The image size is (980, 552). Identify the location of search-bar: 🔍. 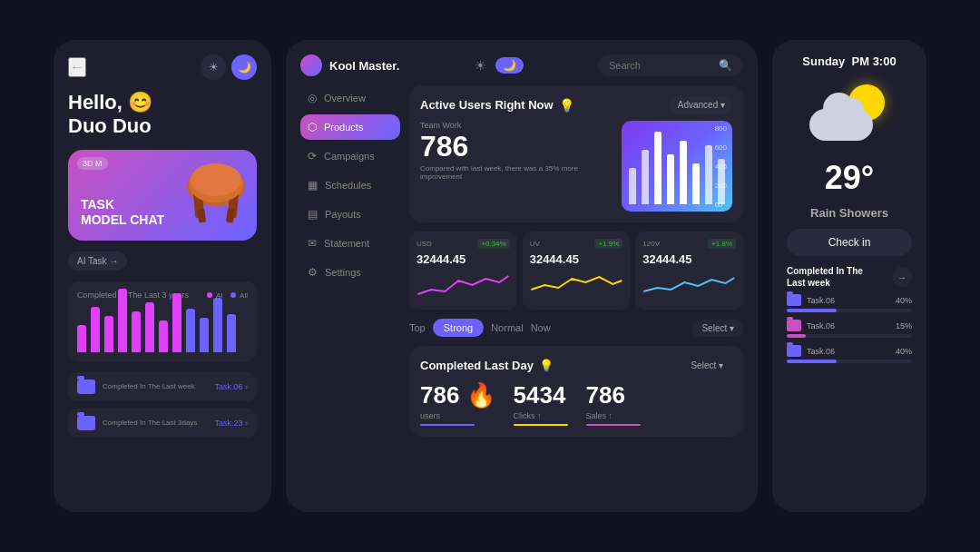
(671, 65).